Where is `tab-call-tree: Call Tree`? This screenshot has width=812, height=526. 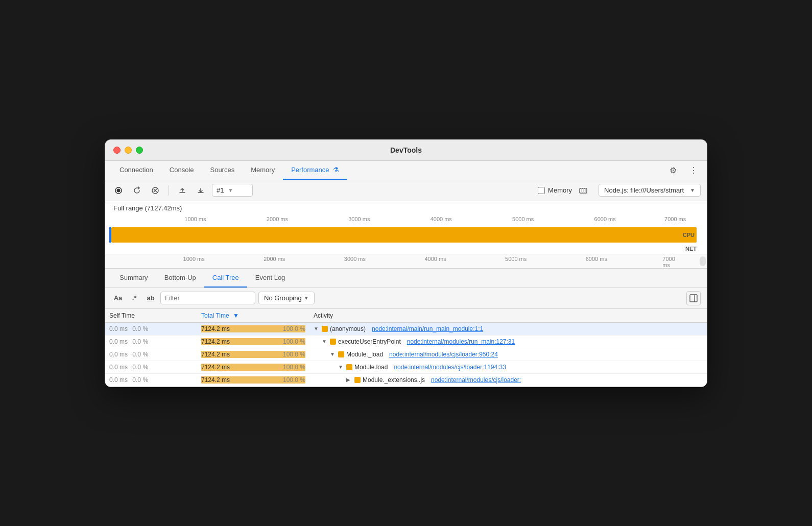 tab-call-tree: Call Tree is located at coordinates (226, 278).